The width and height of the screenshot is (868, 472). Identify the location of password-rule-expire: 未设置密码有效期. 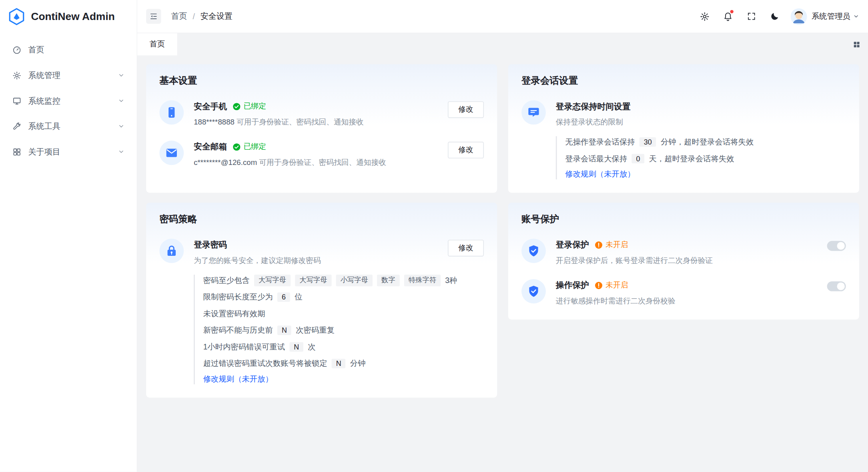
(343, 314).